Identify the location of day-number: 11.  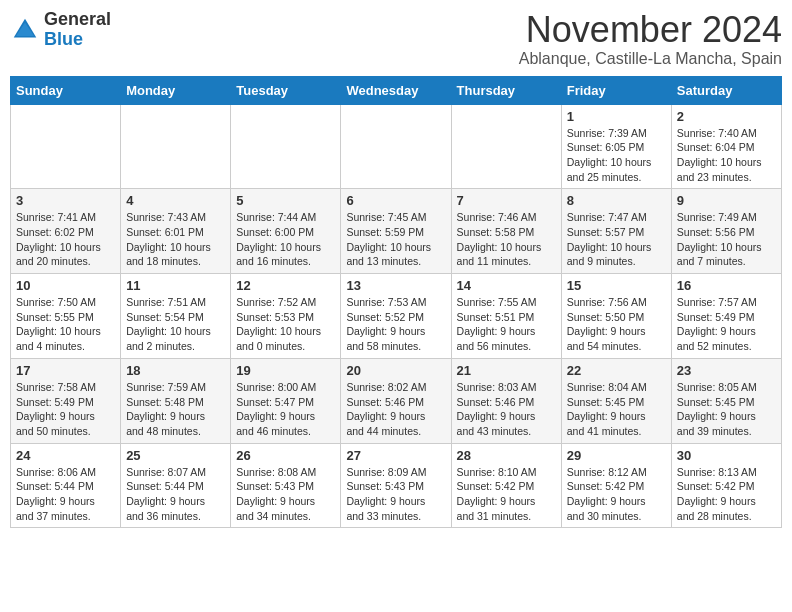
(176, 286).